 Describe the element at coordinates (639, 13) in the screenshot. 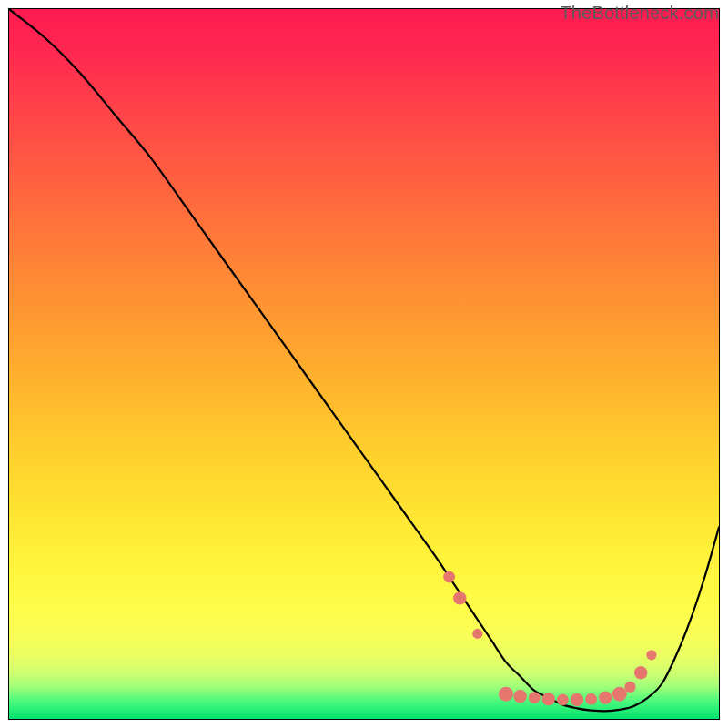

I see `watermark-text: TheBottleneck.com` at that location.